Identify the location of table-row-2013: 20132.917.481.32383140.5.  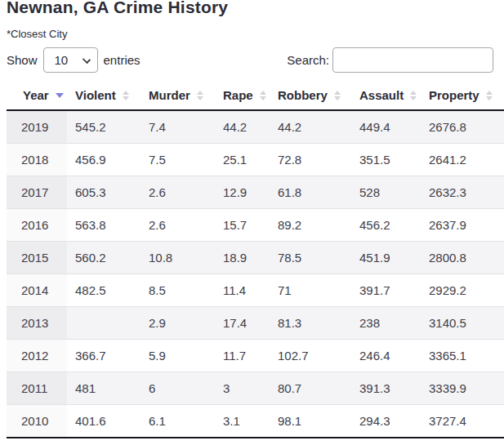
(255, 323).